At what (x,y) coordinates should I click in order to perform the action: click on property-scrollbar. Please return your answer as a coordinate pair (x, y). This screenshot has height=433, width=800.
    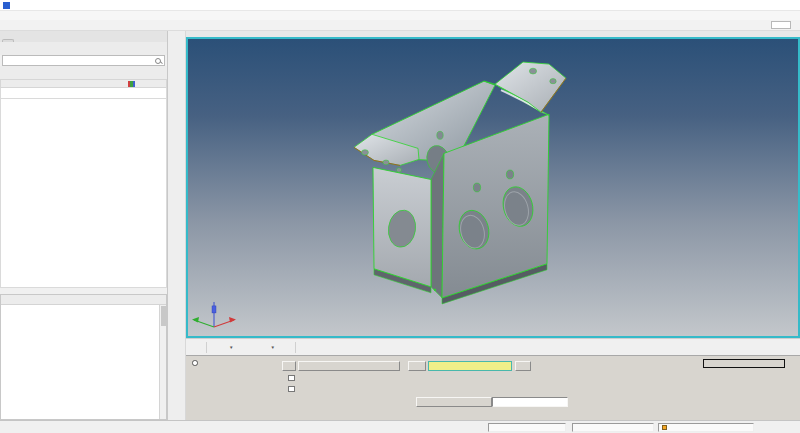
    Looking at the image, I should click on (162, 362).